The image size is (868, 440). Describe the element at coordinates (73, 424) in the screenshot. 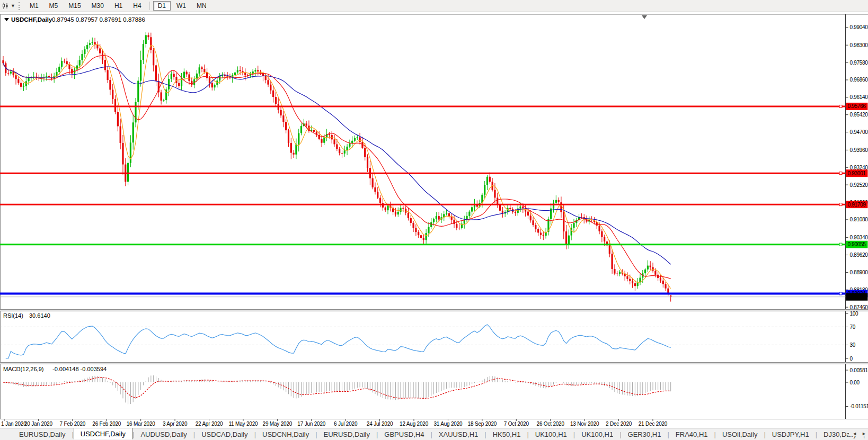

I see `svg-text: 7 Feb 2020` at that location.